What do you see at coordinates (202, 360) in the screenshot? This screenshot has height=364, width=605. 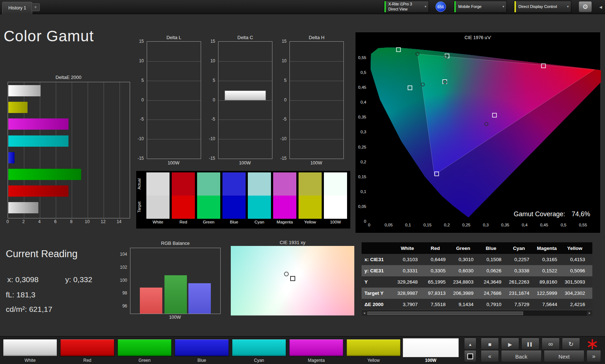 I see `pattern-label: Blue` at bounding box center [202, 360].